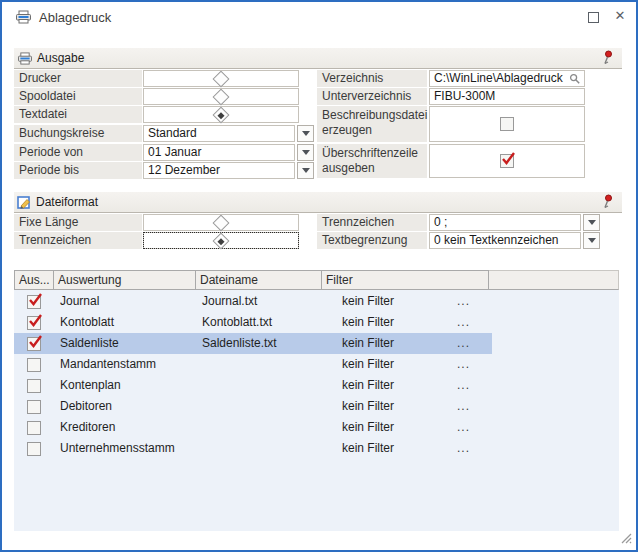 The image size is (638, 552). Describe the element at coordinates (253, 406) in the screenshot. I see `table-row: Debitoren kein Filter ...` at that location.